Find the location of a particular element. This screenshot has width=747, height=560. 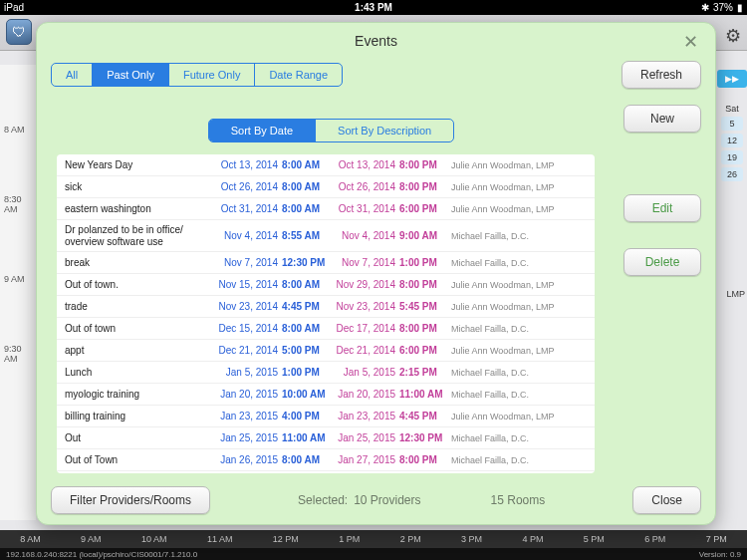

cal-day: 19 is located at coordinates (732, 157).